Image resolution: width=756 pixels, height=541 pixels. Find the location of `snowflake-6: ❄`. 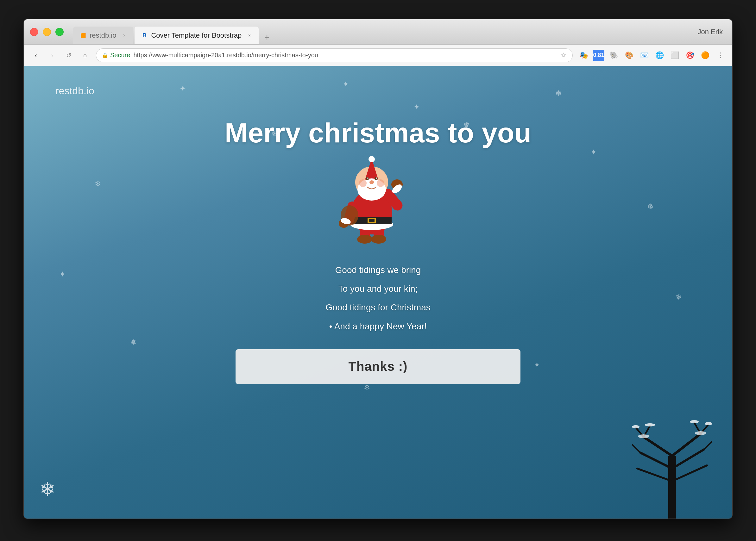

snowflake-6: ❄ is located at coordinates (98, 184).